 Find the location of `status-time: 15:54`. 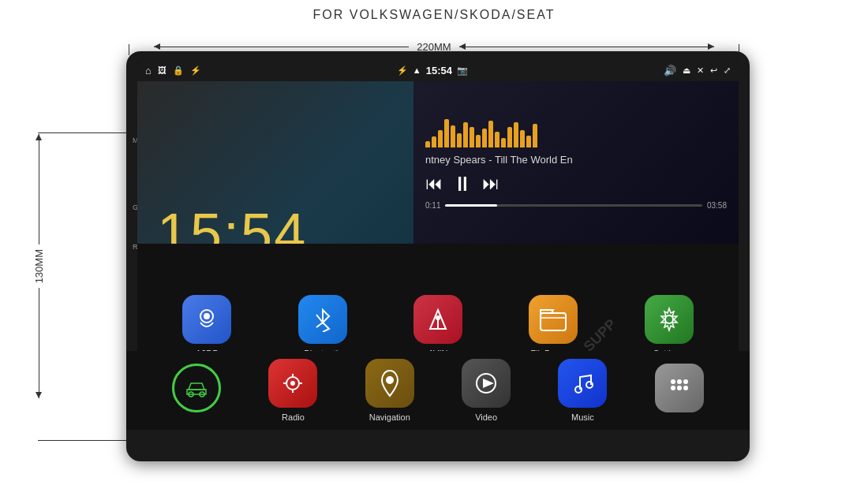

status-time: 15:54 is located at coordinates (439, 71).